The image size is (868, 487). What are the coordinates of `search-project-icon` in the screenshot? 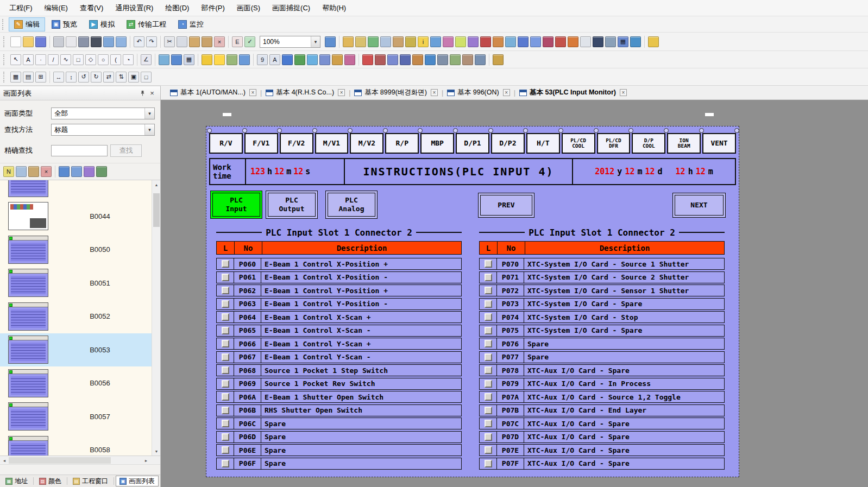 It's located at (598, 42).